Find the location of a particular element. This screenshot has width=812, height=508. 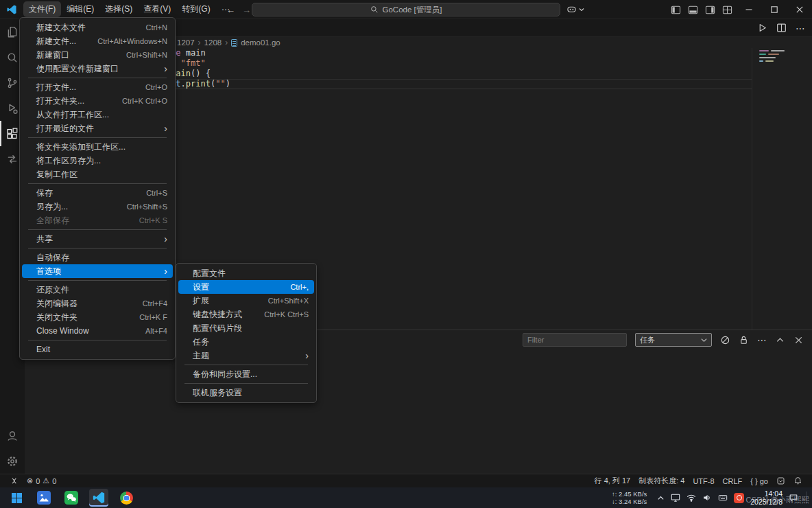

notifications-bell-icon is located at coordinates (798, 481).